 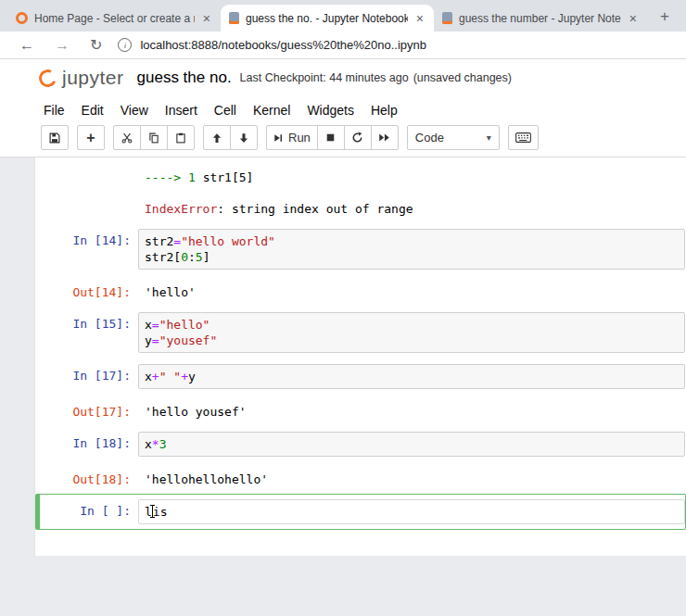 What do you see at coordinates (82, 78) in the screenshot?
I see `jupyter-logo: jupyter` at bounding box center [82, 78].